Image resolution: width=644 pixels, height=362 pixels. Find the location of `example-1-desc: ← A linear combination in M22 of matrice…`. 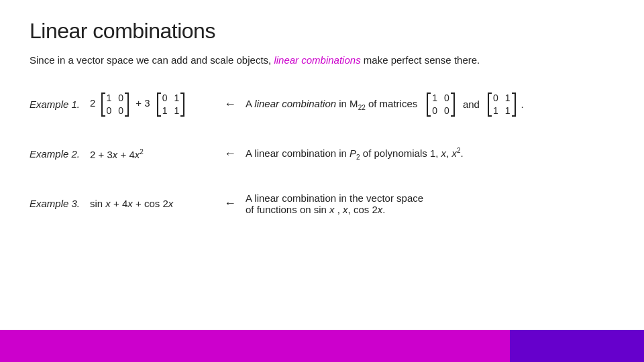

example-1-desc: ← A linear combination in M22 of matrice… is located at coordinates (374, 105).